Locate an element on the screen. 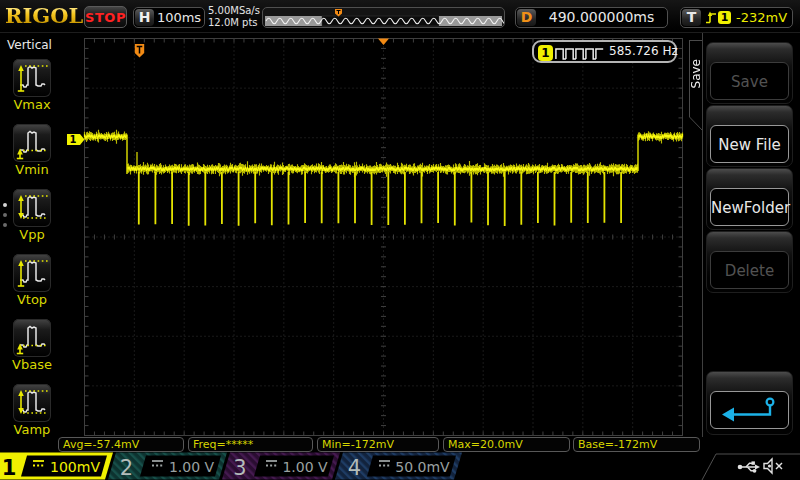 This screenshot has height=480, width=800. vmax-icon is located at coordinates (32, 78).